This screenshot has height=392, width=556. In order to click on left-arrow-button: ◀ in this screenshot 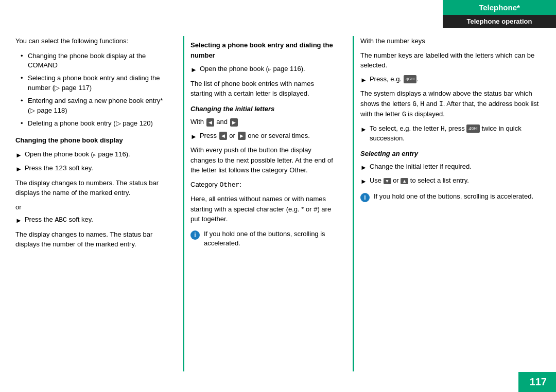, I will do `click(210, 122)`.